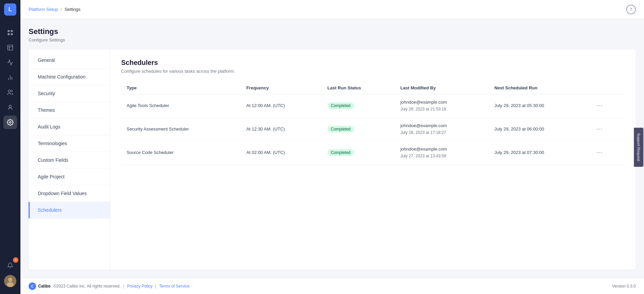  I want to click on settings-nav-audit-logs: Audit Logs, so click(69, 127).